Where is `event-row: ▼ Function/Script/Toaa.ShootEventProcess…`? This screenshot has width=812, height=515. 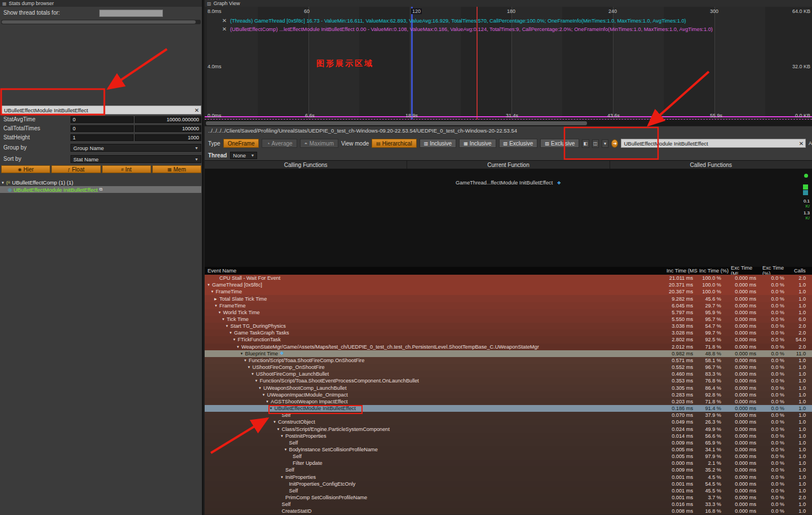
event-row: ▼ Function/Script/Toaa.ShootEventProcess… is located at coordinates (509, 381).